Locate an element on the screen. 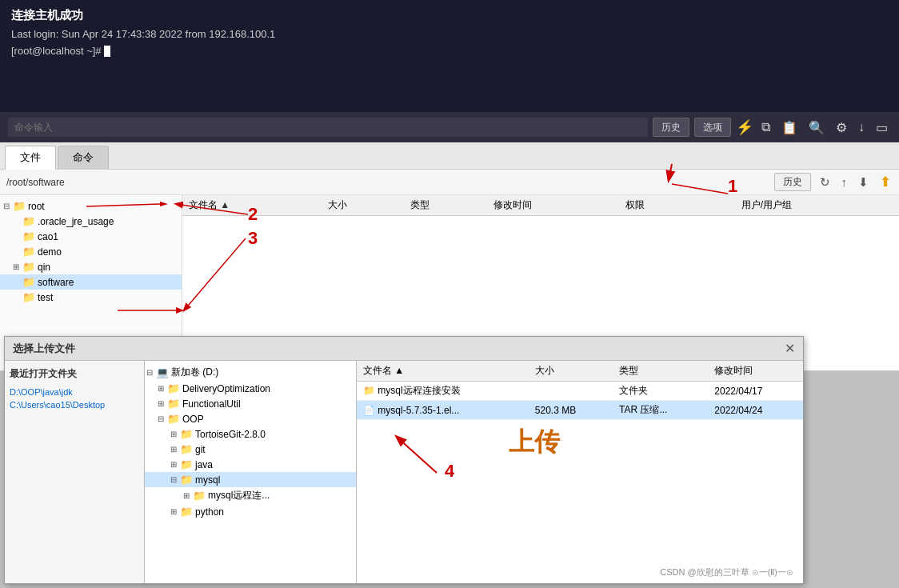 The width and height of the screenshot is (899, 588). recent-item-jdk: D:\OOP\java\jdk is located at coordinates (74, 392).